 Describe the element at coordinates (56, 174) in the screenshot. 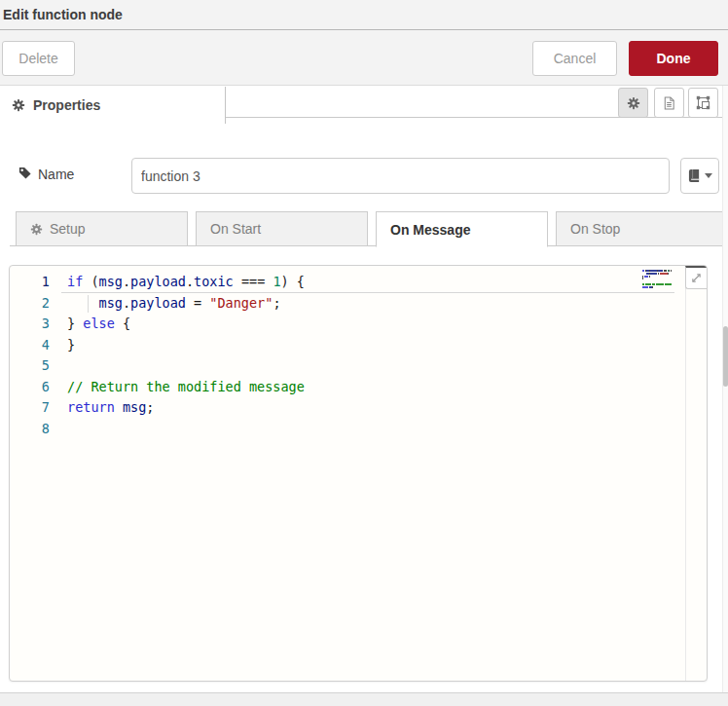

I see `name-label: Name` at that location.